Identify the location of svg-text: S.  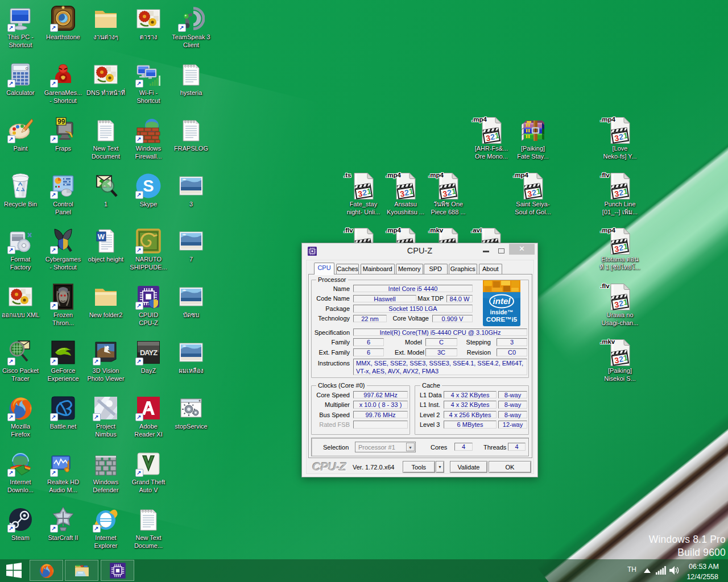
(148, 186).